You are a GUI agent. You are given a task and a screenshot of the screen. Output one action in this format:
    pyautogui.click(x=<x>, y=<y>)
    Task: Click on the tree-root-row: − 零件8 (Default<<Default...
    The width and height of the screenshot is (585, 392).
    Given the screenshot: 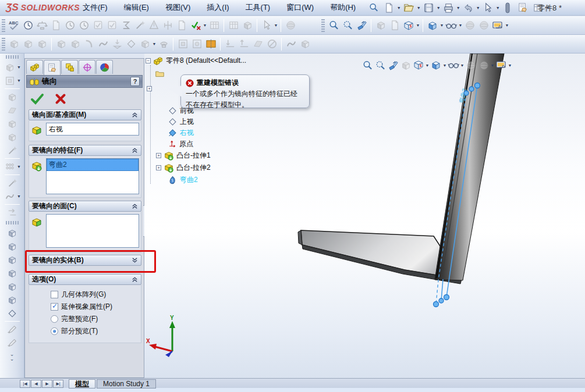 What is the action you would take?
    pyautogui.click(x=196, y=60)
    